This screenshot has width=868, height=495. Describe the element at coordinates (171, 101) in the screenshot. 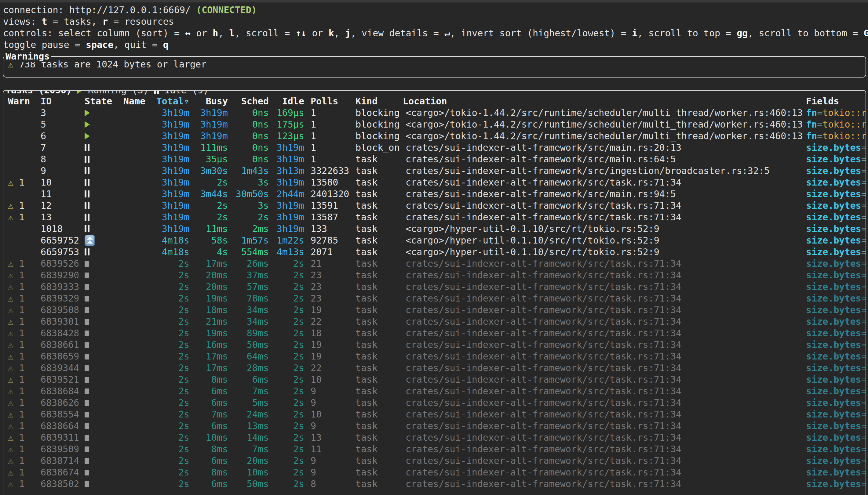

I see `column-header-total: Total▿` at that location.